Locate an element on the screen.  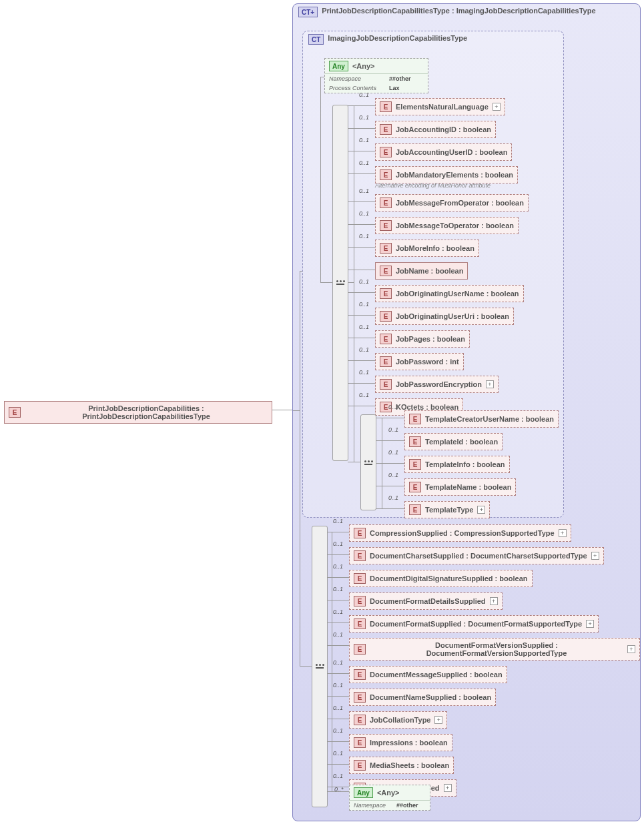
element-node: EDocumentDigitalSignatureSupplied : bool… is located at coordinates (440, 578).